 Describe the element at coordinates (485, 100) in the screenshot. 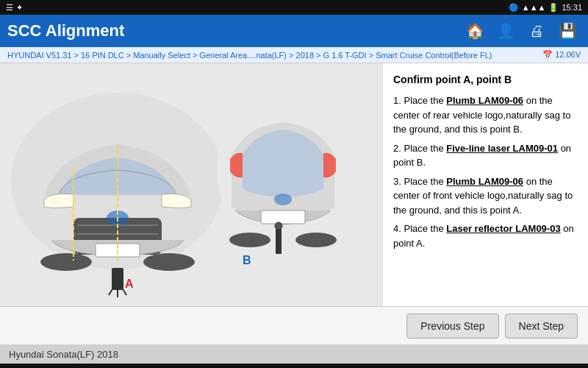

I see `step-1-instrument: Plumb LAM09-06` at that location.